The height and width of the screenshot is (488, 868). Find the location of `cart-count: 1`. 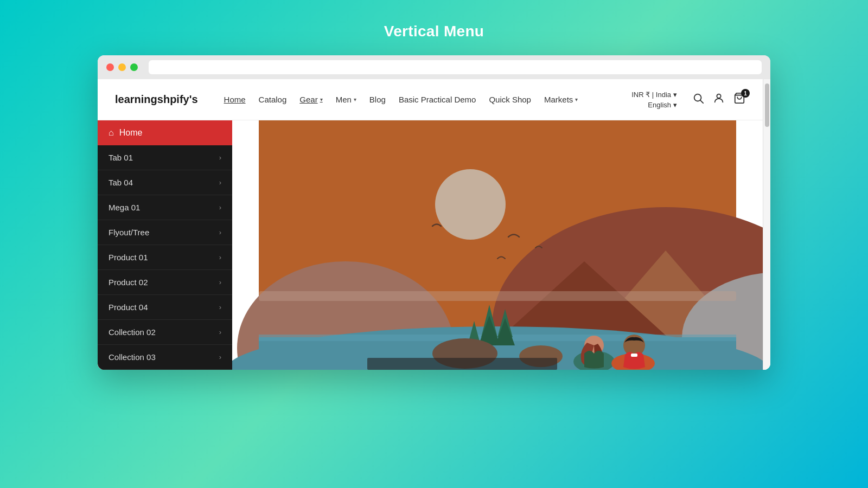

cart-count: 1 is located at coordinates (745, 93).